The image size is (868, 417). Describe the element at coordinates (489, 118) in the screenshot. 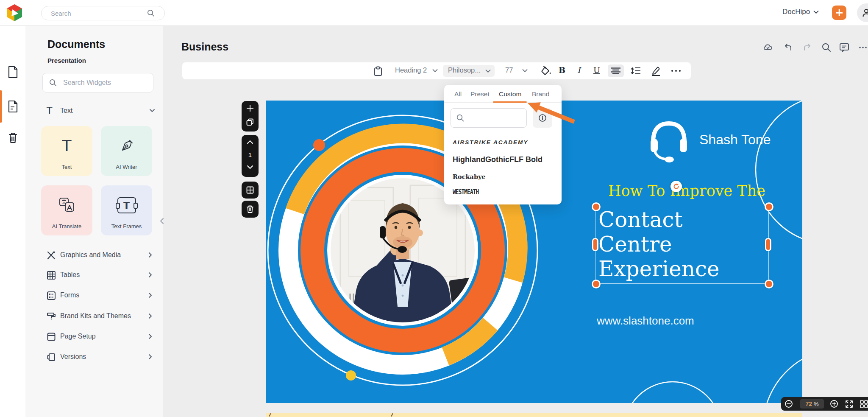

I see `font-search-box` at that location.